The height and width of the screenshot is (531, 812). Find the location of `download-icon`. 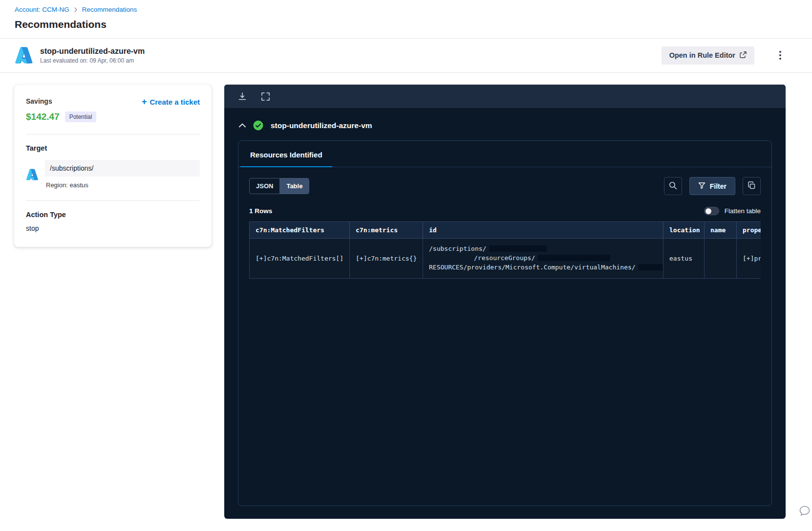

download-icon is located at coordinates (242, 96).